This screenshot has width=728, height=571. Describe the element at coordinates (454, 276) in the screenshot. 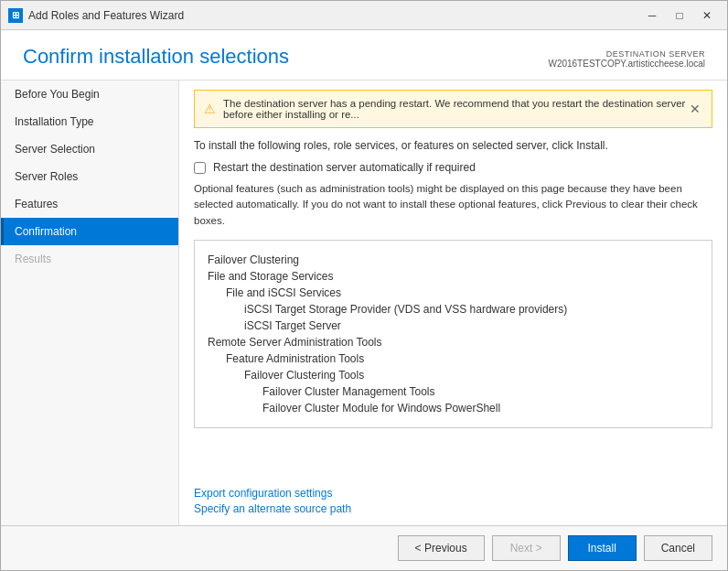

I see `feature-item: File and Storage Services` at that location.